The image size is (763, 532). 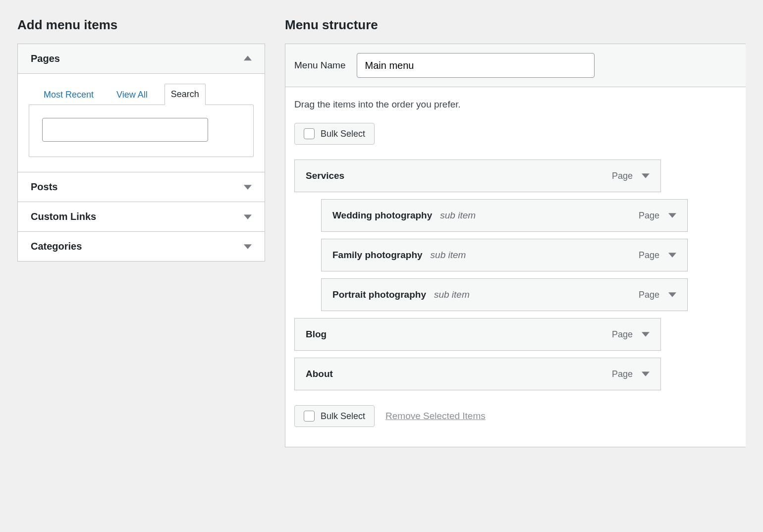 I want to click on menu-item-title: Blog, so click(x=316, y=334).